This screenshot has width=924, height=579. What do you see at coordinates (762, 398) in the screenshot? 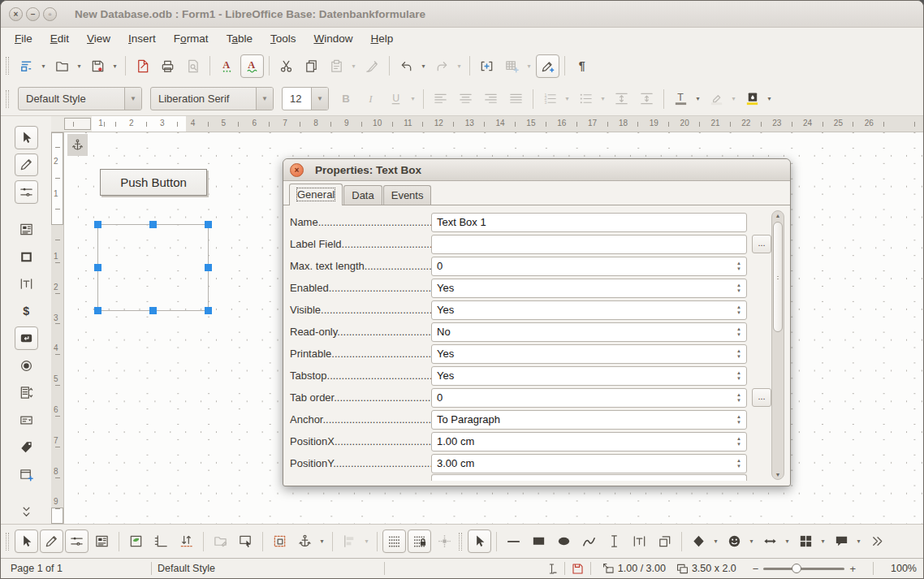
I see `tab-order-more-button: ...` at bounding box center [762, 398].